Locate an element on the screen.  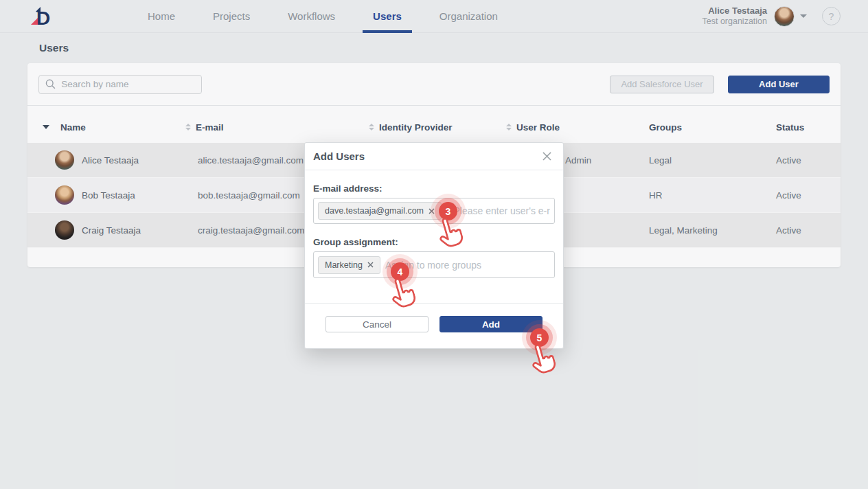
email-tag-field: dave.testaaja@gmail.com is located at coordinates (434, 211).